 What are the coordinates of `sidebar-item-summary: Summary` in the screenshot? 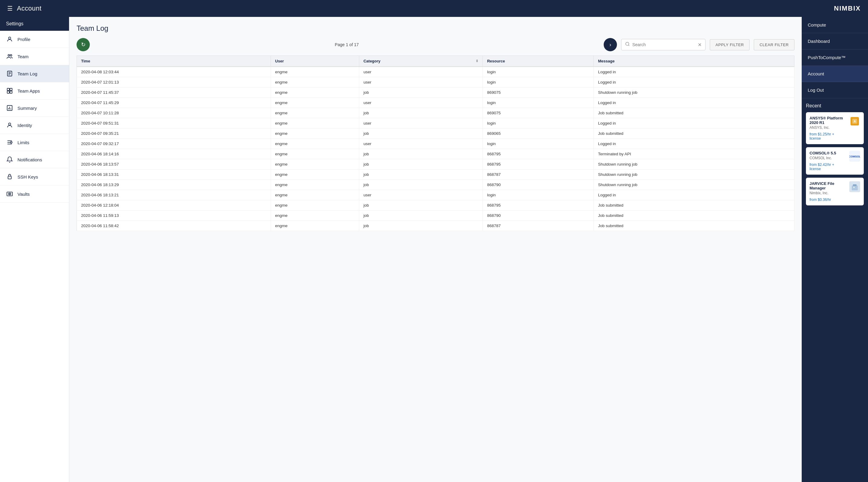 It's located at (34, 108).